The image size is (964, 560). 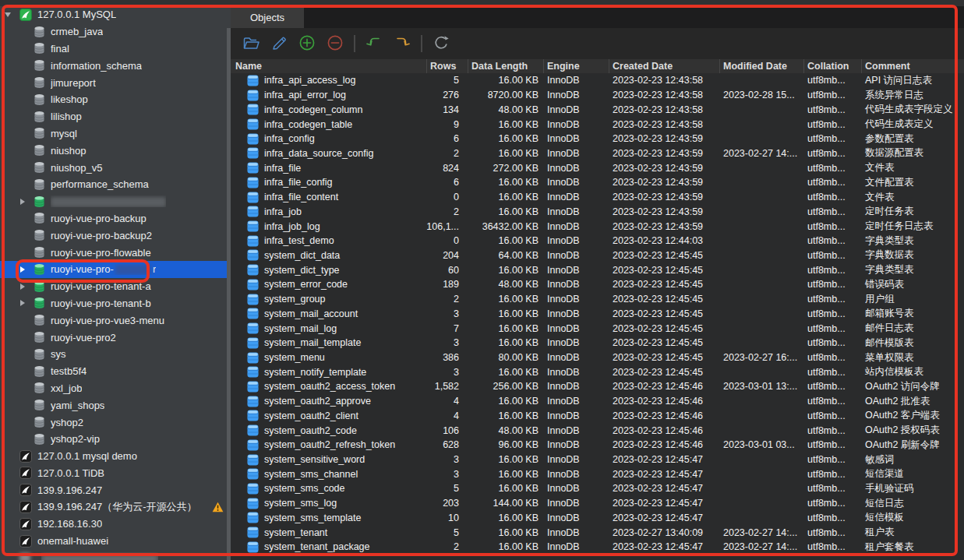 I want to click on tree-item-onemall-huawei: onemall-huawei, so click(x=115, y=541).